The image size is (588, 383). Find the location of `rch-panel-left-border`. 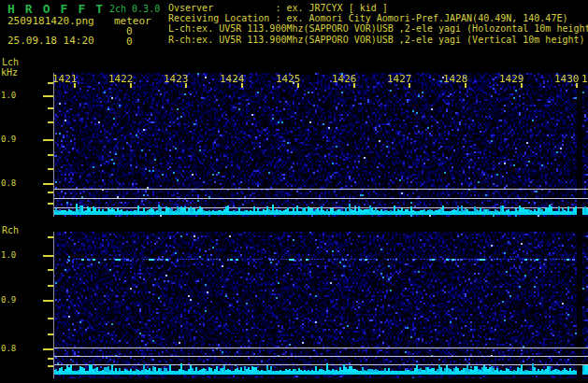

rch-panel-left-border is located at coordinates (54, 305).